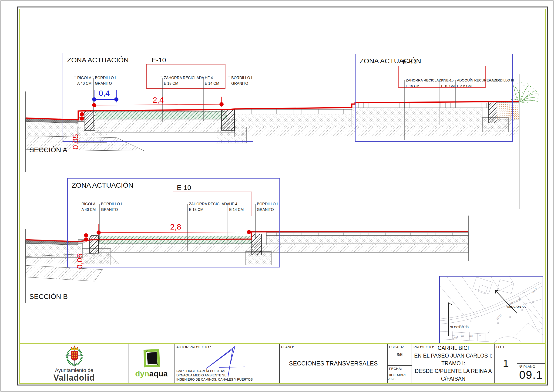  Describe the element at coordinates (462, 336) in the screenshot. I see `svg-text: 120` at that location.